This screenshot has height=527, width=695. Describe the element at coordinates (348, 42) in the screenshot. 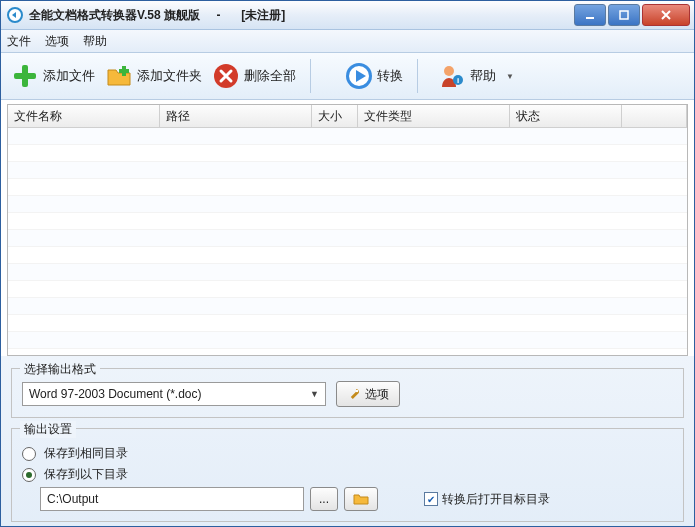

I see `menubar: 文件 选项 帮助` at that location.